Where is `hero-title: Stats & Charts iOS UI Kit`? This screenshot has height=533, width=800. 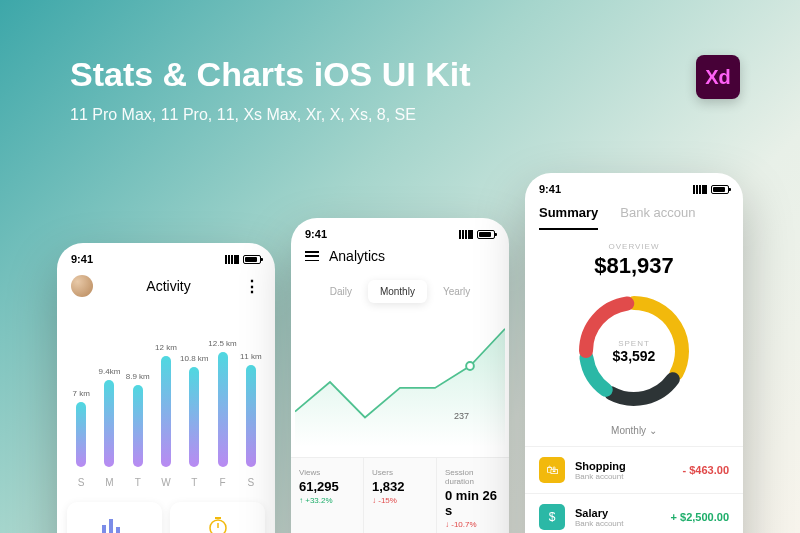
hero-title: Stats & Charts iOS UI Kit is located at coordinates (270, 74).